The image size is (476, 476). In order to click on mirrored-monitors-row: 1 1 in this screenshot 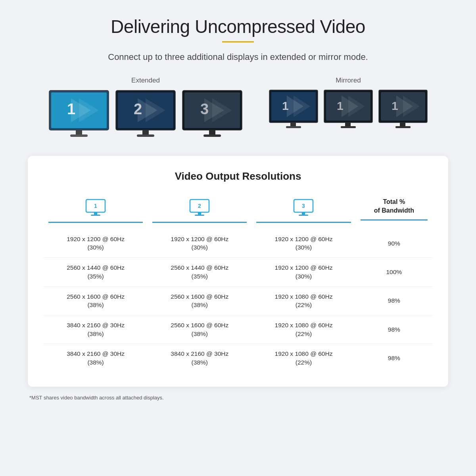, I will do `click(348, 110)`.